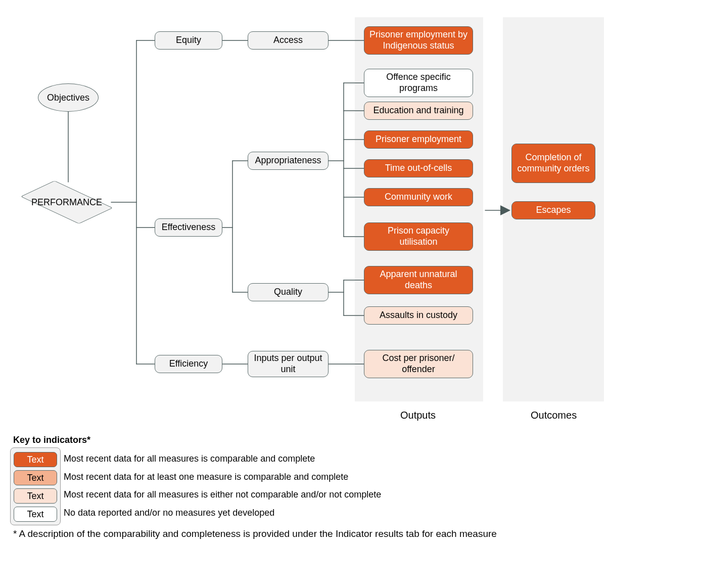 Image resolution: width=702 pixels, height=588 pixels. I want to click on unnatural-deaths: Apparent unnatural deaths, so click(418, 280).